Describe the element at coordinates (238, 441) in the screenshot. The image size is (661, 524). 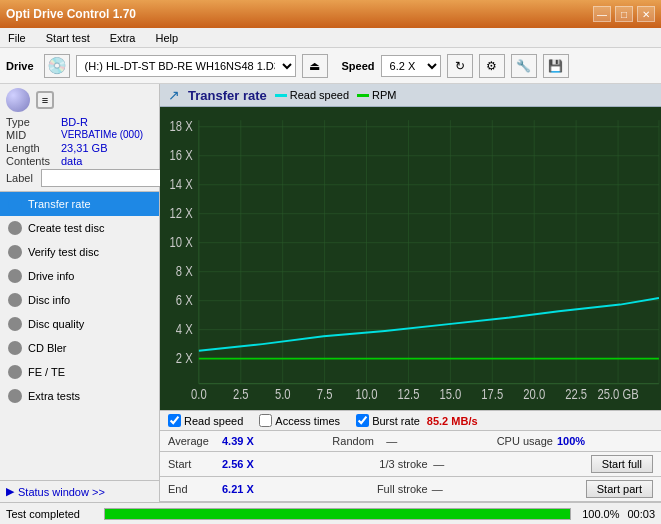
I see `average-val: 4.39 X` at that location.